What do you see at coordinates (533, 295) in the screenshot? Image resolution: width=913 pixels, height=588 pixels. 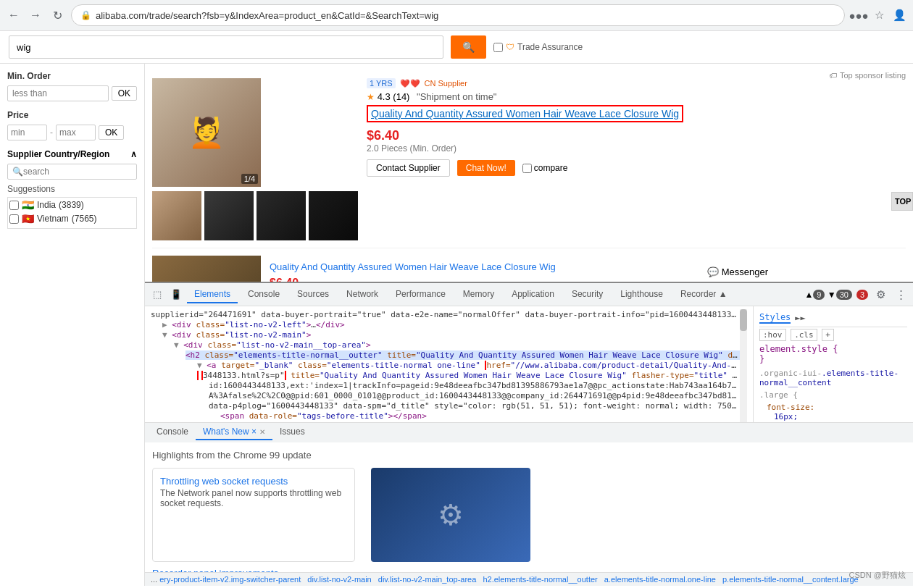 I see `tab-application: Application` at bounding box center [533, 295].